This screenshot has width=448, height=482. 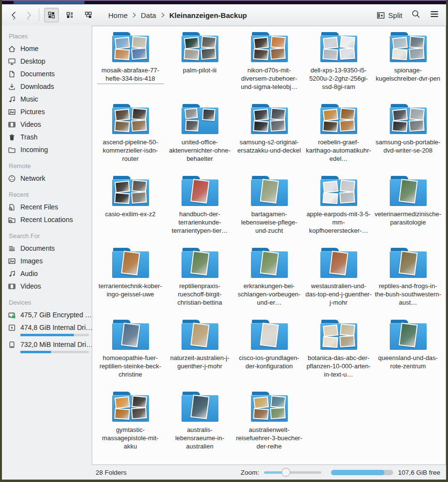 I want to click on breadcrumb-item-home: Home, so click(x=118, y=16).